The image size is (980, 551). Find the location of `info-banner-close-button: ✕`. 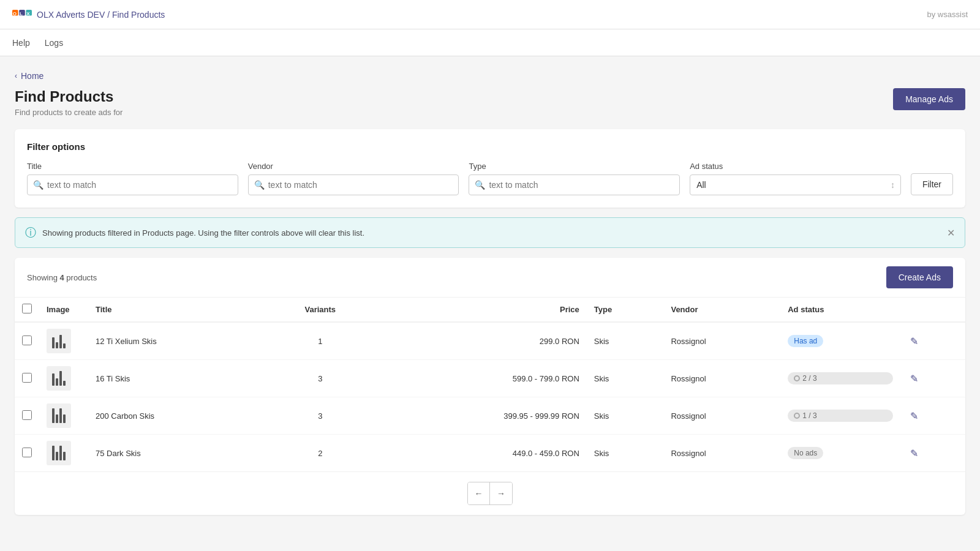

info-banner-close-button: ✕ is located at coordinates (951, 233).